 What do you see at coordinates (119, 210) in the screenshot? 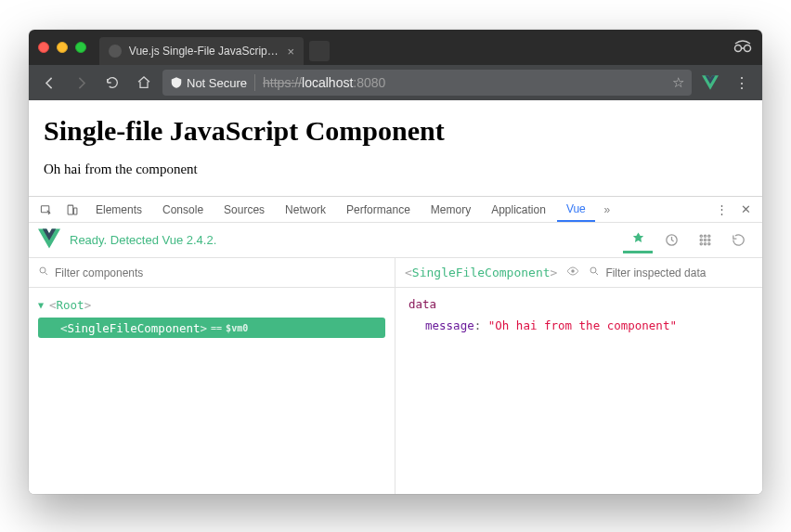
I see `devtools-tab-elements: Elements` at bounding box center [119, 210].